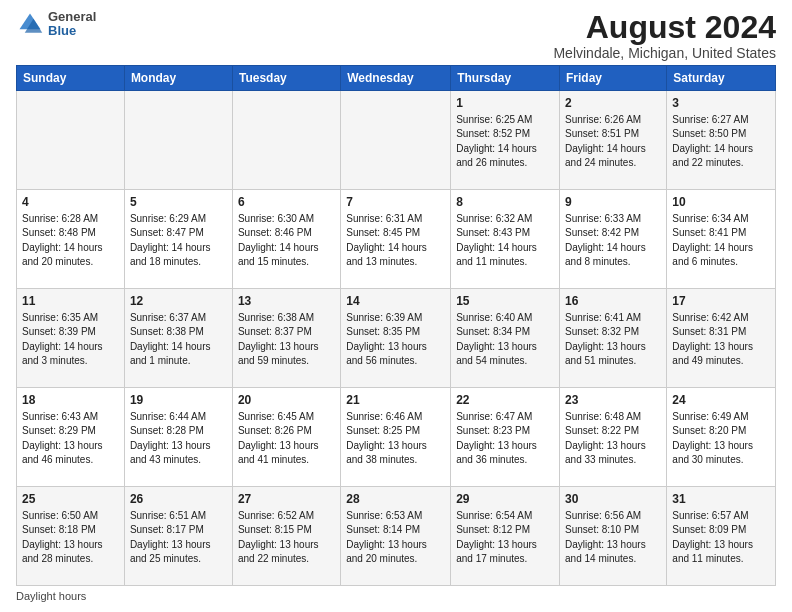 Image resolution: width=792 pixels, height=612 pixels. I want to click on day-info: Sunrise: 6:35 AM Sunset: 8:39 PM Dayligh…, so click(70, 340).